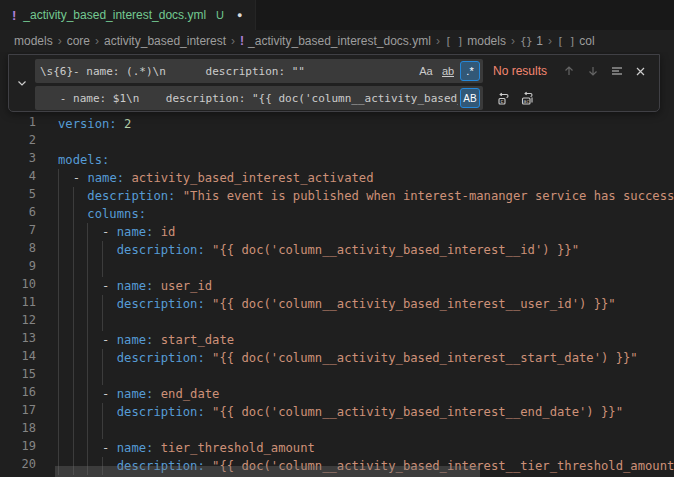 Image resolution: width=674 pixels, height=477 pixels. Describe the element at coordinates (502, 101) in the screenshot. I see `svg-text: c` at that location.